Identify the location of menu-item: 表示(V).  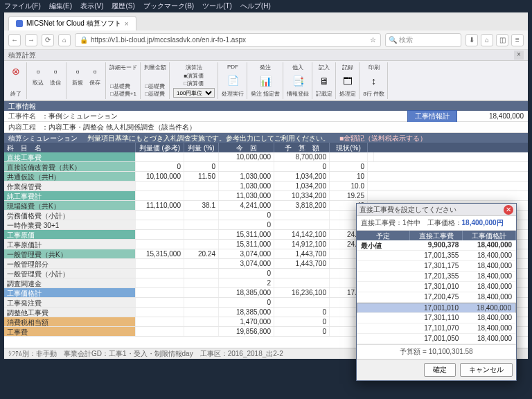
(91, 6).